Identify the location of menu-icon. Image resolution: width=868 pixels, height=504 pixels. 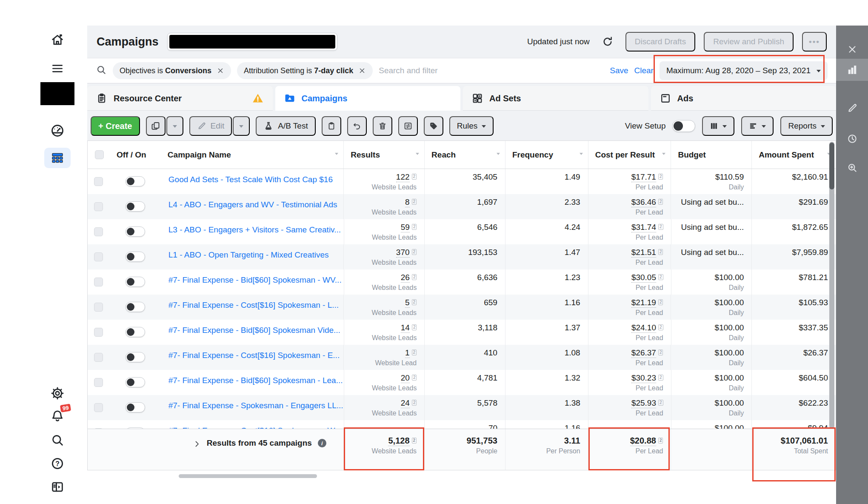
(57, 69).